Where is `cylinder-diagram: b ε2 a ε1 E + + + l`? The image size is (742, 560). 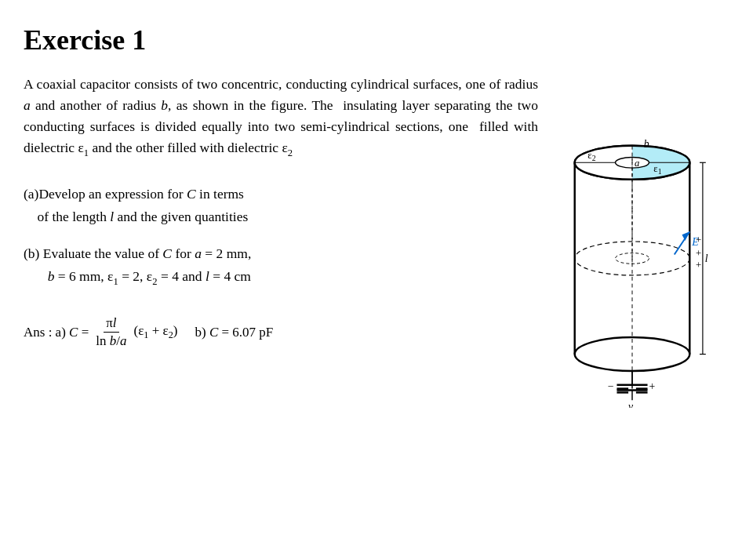
cylinder-diagram: b ε2 a ε1 E + + + l is located at coordinates (632, 239).